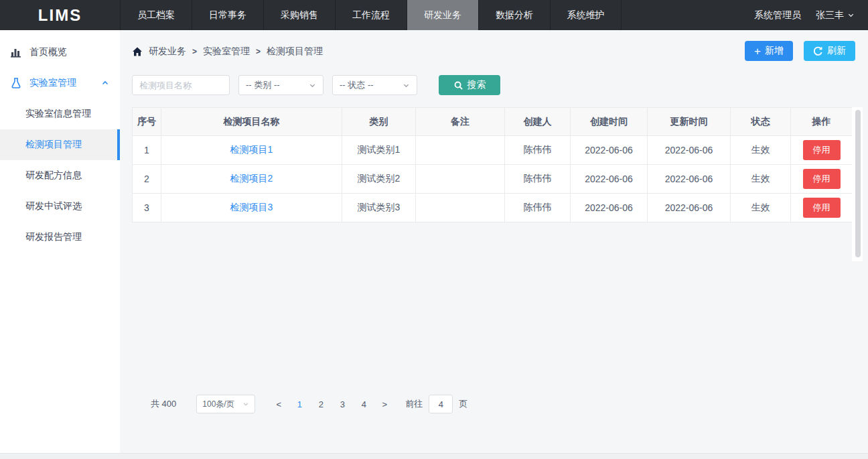  I want to click on page-footer-strip, so click(434, 456).